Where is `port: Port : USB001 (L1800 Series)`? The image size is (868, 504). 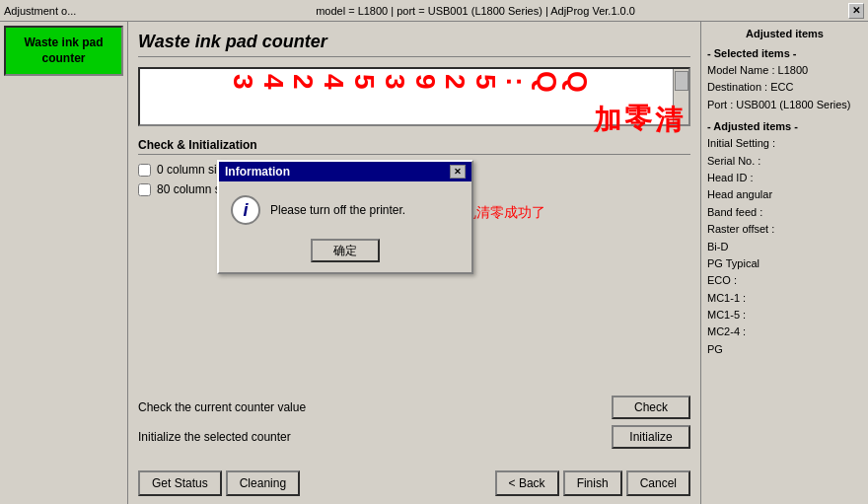
port: Port : USB001 (L1800 Series) is located at coordinates (785, 105).